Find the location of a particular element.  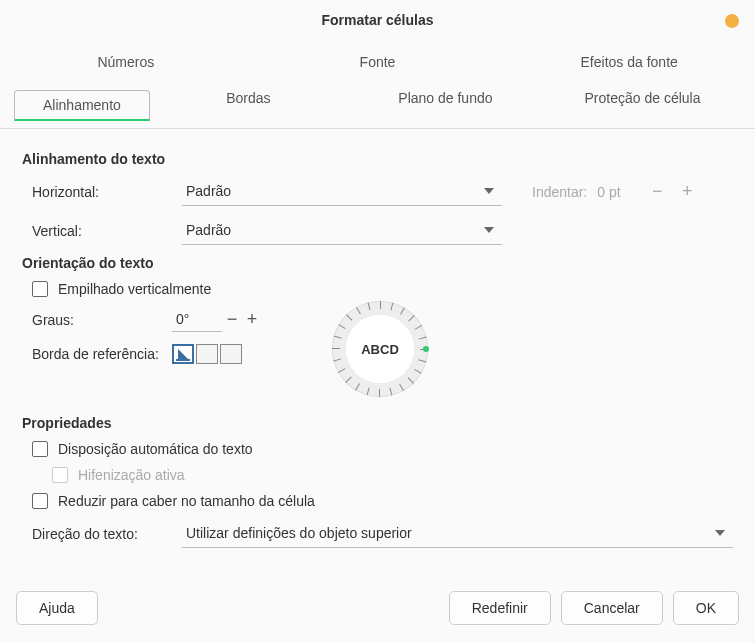

tab-background: Plano de fundo is located at coordinates (446, 105).